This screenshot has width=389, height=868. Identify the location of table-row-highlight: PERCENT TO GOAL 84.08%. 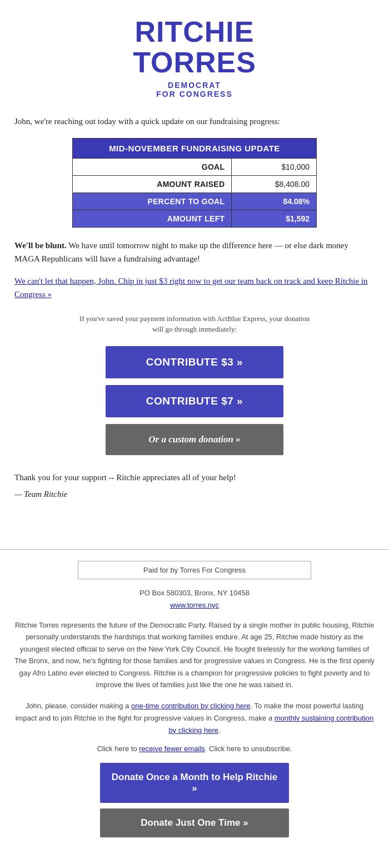
(194, 201).